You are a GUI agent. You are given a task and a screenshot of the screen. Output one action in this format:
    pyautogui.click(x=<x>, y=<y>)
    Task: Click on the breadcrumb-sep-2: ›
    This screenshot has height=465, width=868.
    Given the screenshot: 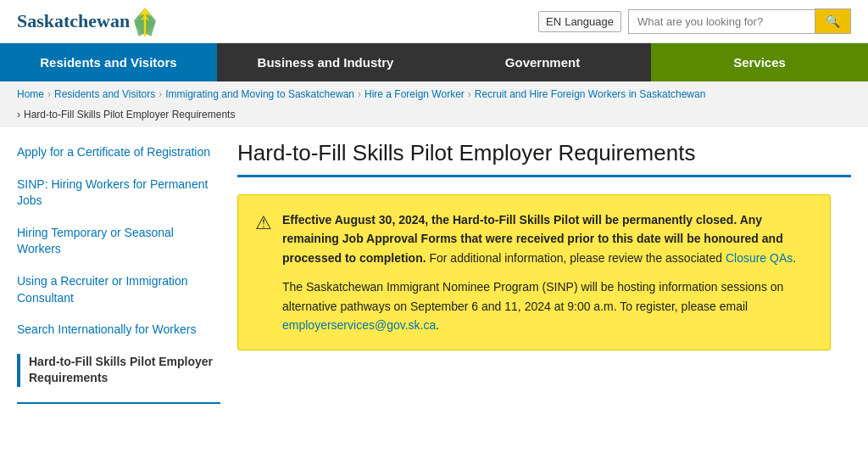 What is the action you would take?
    pyautogui.click(x=160, y=94)
    